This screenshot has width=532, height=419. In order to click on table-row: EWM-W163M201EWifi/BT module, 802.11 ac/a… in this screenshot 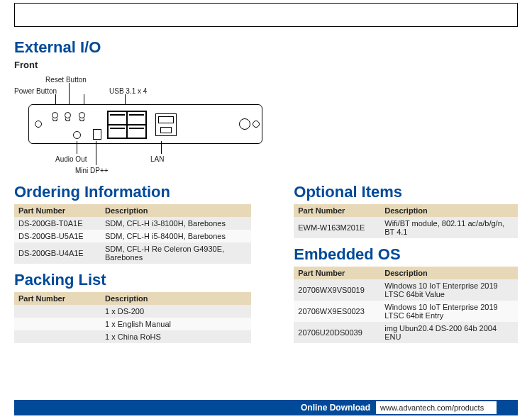, I will do `click(406, 228)`.